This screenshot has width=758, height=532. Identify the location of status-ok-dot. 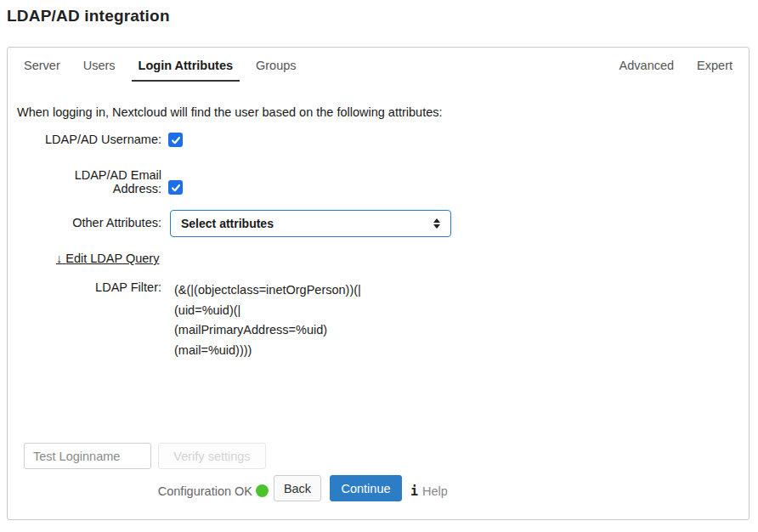
(262, 491).